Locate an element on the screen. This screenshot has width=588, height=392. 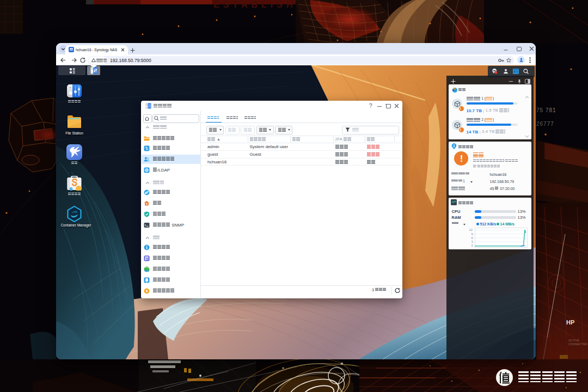
svg-text: 26777 is located at coordinates (546, 124).